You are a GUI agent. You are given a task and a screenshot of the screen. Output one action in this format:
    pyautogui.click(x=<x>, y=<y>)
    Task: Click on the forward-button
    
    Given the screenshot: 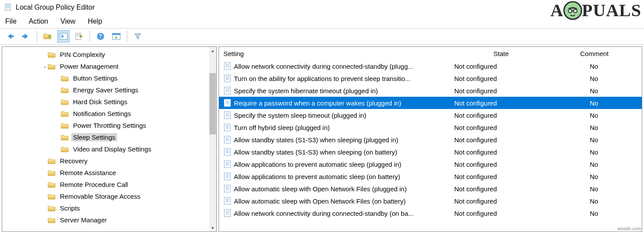 What is the action you would take?
    pyautogui.click(x=26, y=36)
    